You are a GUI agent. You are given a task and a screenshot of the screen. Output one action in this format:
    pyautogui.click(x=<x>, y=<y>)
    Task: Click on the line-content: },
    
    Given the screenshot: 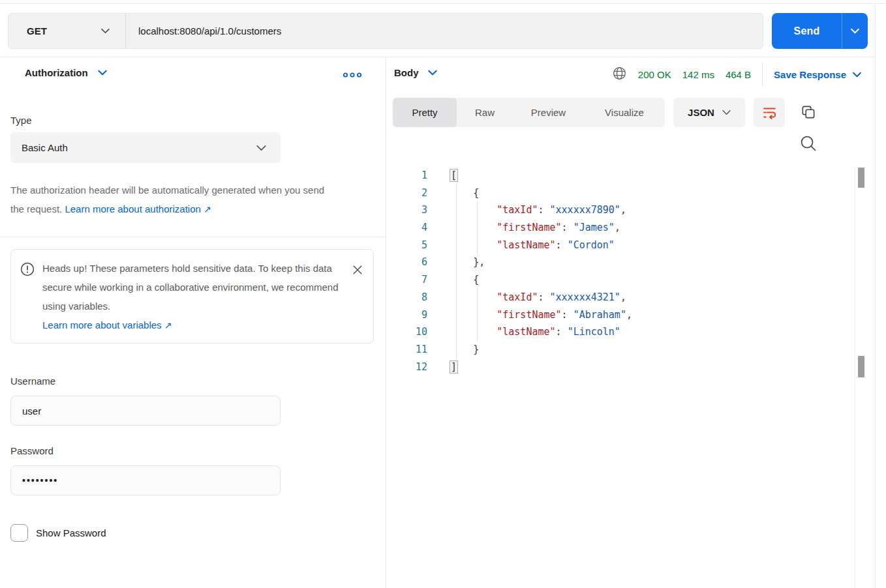 What is the action you would take?
    pyautogui.click(x=467, y=262)
    